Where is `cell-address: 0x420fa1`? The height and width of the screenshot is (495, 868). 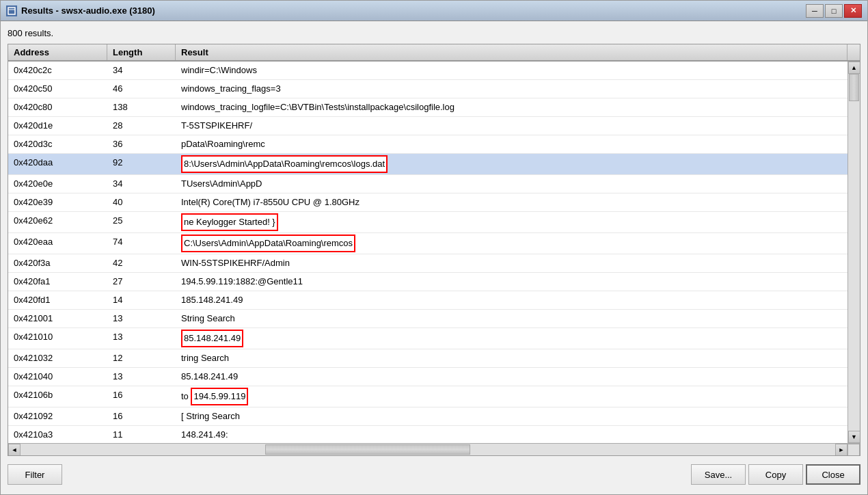
cell-address: 0x420fa1 is located at coordinates (57, 282).